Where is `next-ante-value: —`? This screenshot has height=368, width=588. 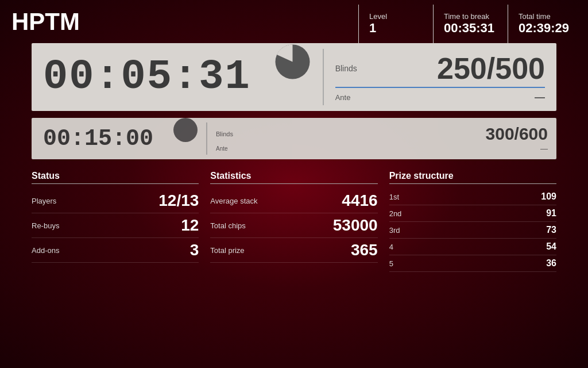
next-ante-value: — is located at coordinates (544, 148).